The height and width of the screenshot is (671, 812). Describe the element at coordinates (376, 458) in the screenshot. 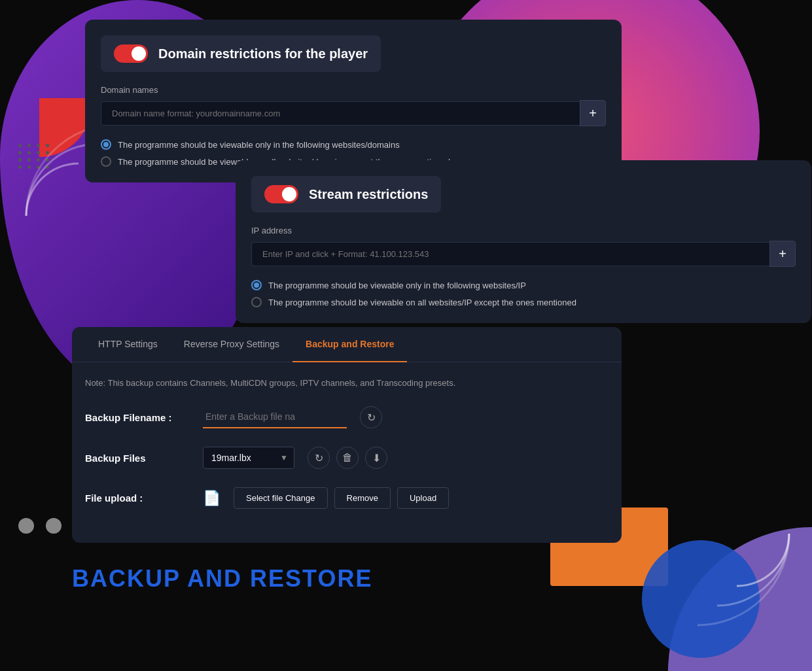

I see `backup-download-button: ⬇` at that location.